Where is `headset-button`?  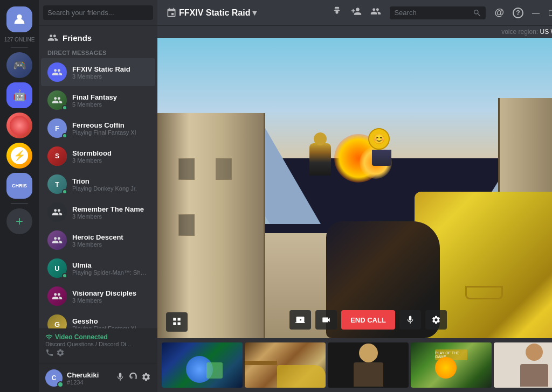 headset-button is located at coordinates (133, 378).